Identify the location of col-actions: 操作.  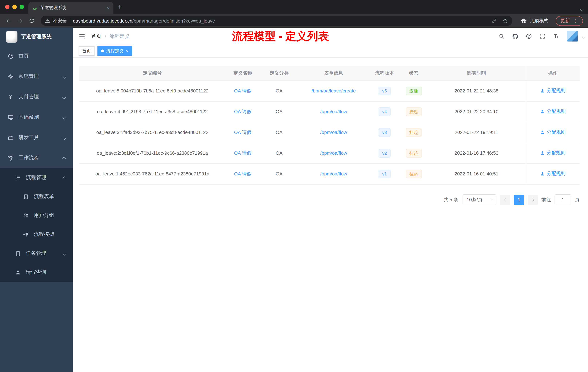
(553, 73).